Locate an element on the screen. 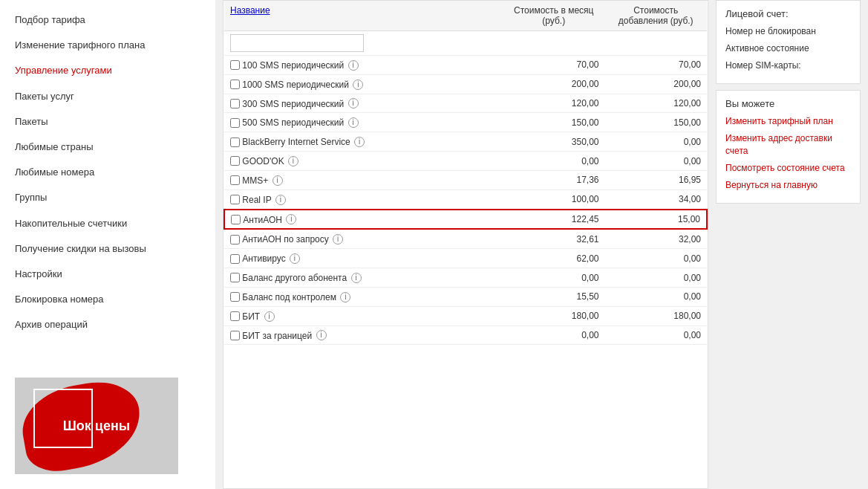 This screenshot has width=868, height=489. info-icon-antiaon_req: i is located at coordinates (338, 239).